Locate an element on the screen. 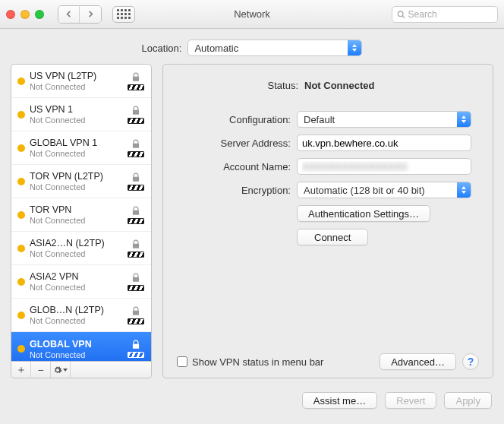  help-button: ? is located at coordinates (471, 362).